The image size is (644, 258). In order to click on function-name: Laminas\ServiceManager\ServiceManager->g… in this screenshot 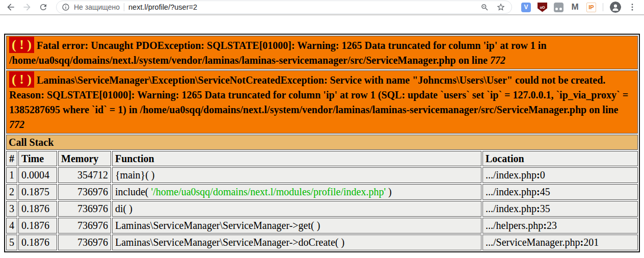, I will do `click(218, 225)`.